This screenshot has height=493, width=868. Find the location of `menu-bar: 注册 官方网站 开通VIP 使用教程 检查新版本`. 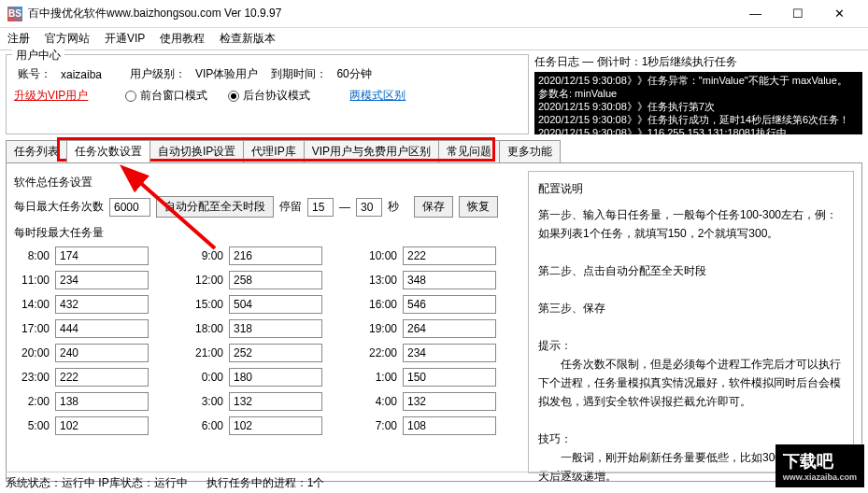

menu-bar: 注册 官方网站 开通VIP 使用教程 检查新版本 is located at coordinates (434, 39).